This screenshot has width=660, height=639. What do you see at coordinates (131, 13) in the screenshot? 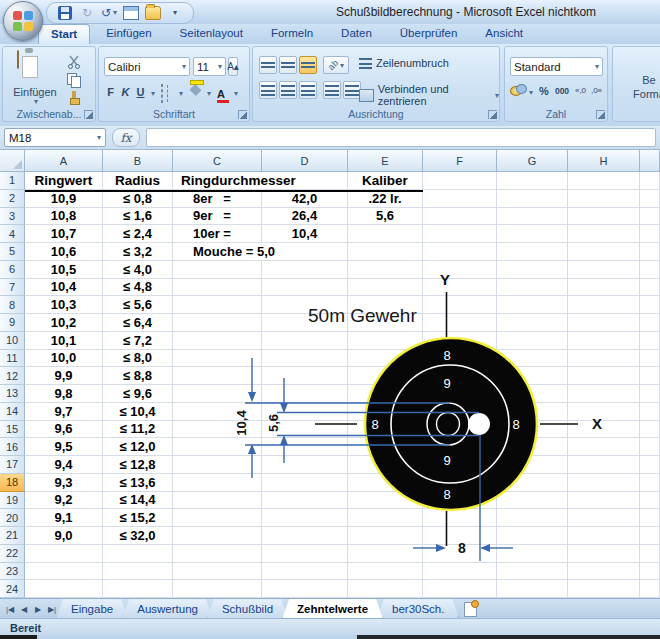
I see `print-preview-icon` at bounding box center [131, 13].